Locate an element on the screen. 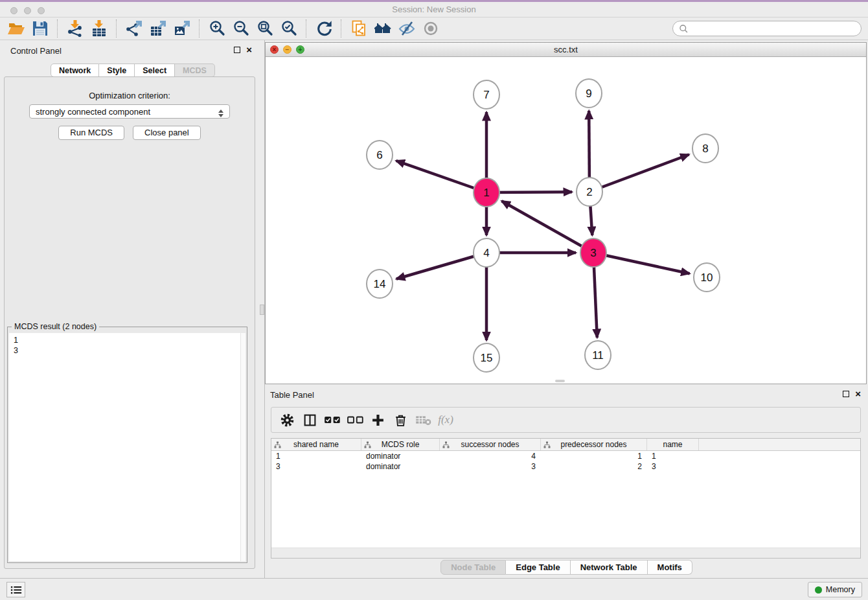 This screenshot has width=868, height=600. export-network-button is located at coordinates (133, 29).